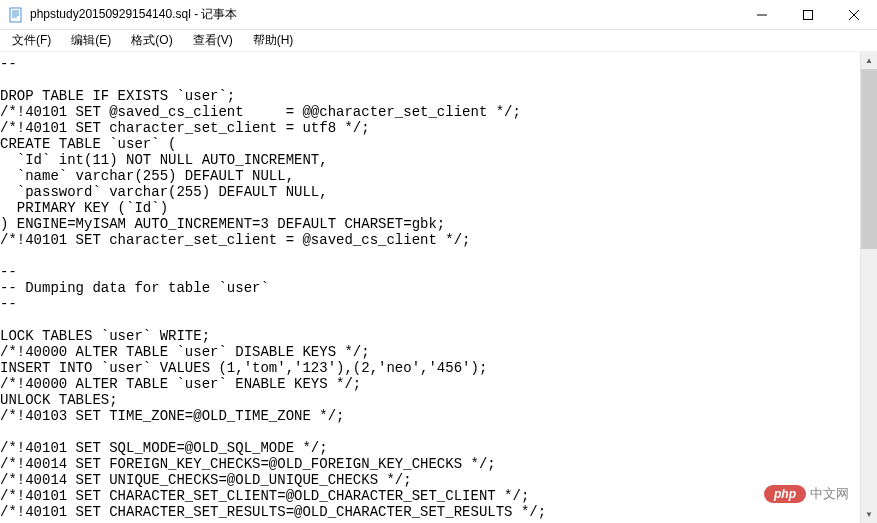 This screenshot has height=523, width=877. I want to click on vertical-scrollbar: ▲ ▼, so click(868, 288).